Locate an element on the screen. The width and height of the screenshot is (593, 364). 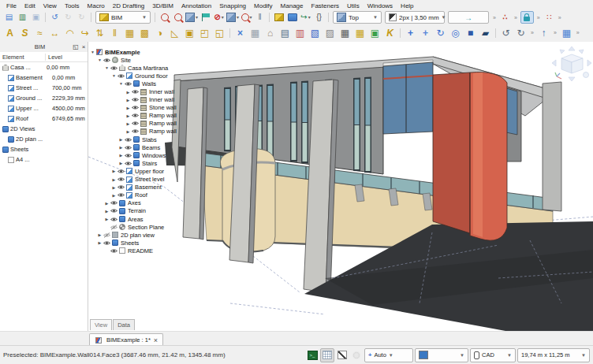
panel-row-2d-plan-: 2D plan ... is located at coordinates (44, 139).